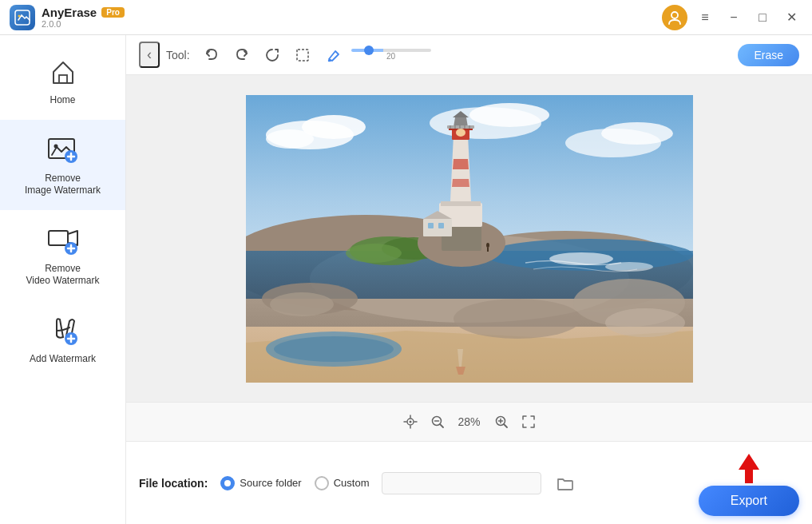  I want to click on bottom-bar: 28%, so click(469, 422).